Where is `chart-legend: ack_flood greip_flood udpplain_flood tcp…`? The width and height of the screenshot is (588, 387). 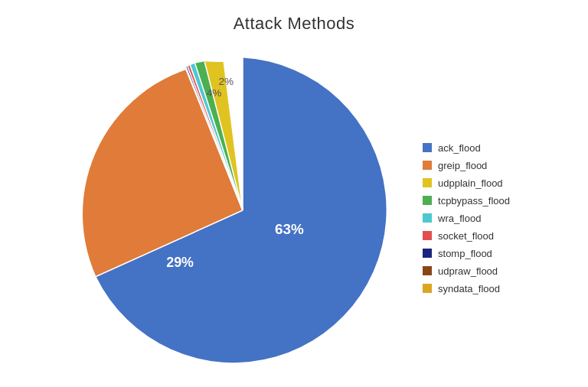
chart-legend: ack_flood greip_flood udpplain_flood tcp… is located at coordinates (466, 219).